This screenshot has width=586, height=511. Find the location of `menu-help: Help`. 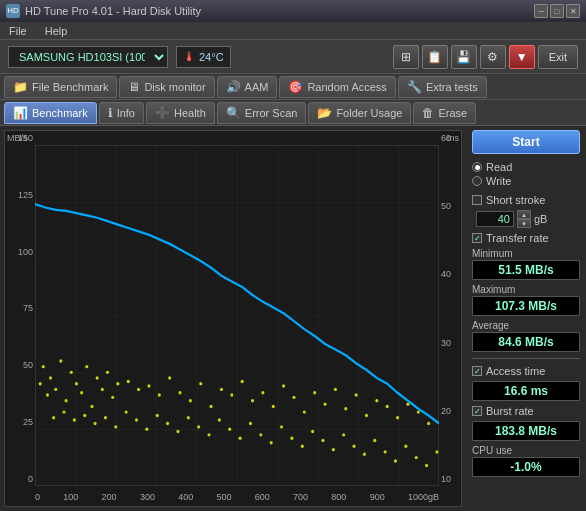

menu-help: Help is located at coordinates (56, 31).